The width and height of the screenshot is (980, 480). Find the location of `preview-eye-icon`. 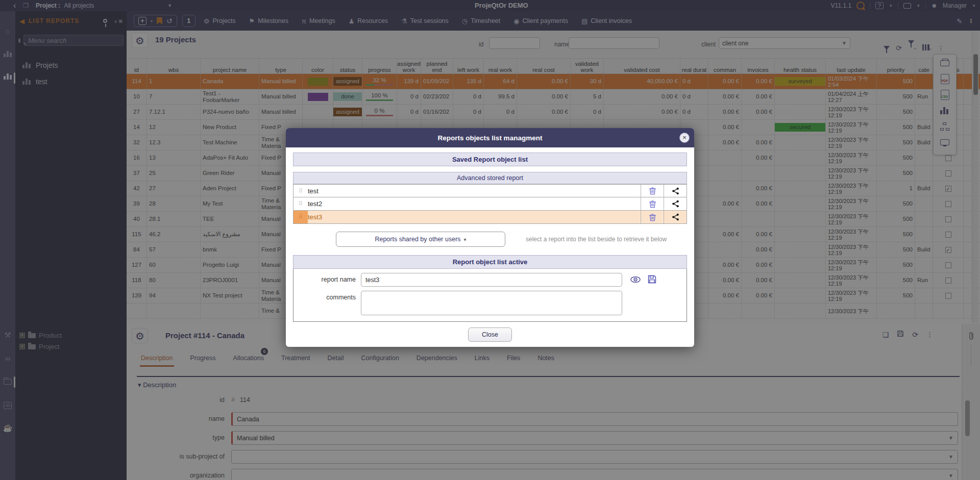

preview-eye-icon is located at coordinates (635, 281).